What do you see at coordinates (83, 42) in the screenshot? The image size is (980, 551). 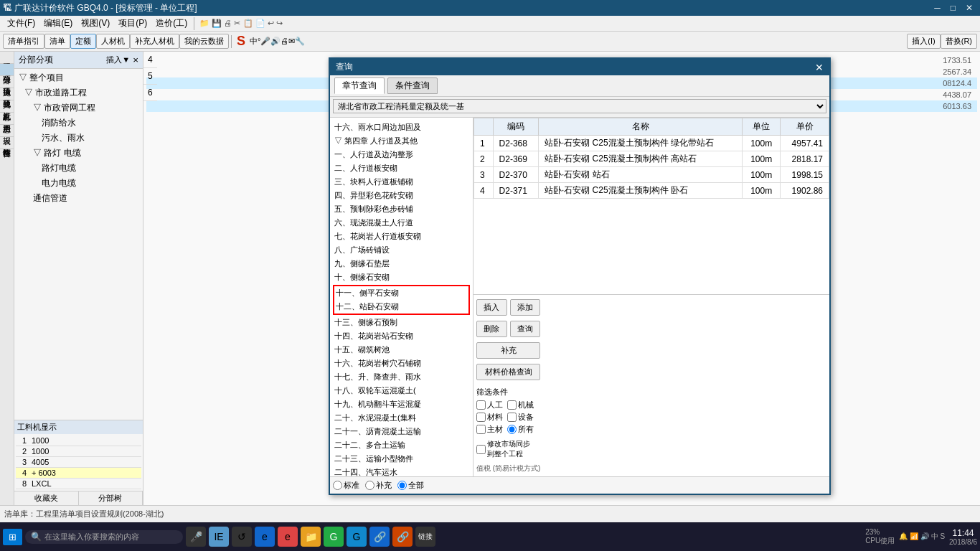 I see `toolbar-dinge: 定额` at bounding box center [83, 42].